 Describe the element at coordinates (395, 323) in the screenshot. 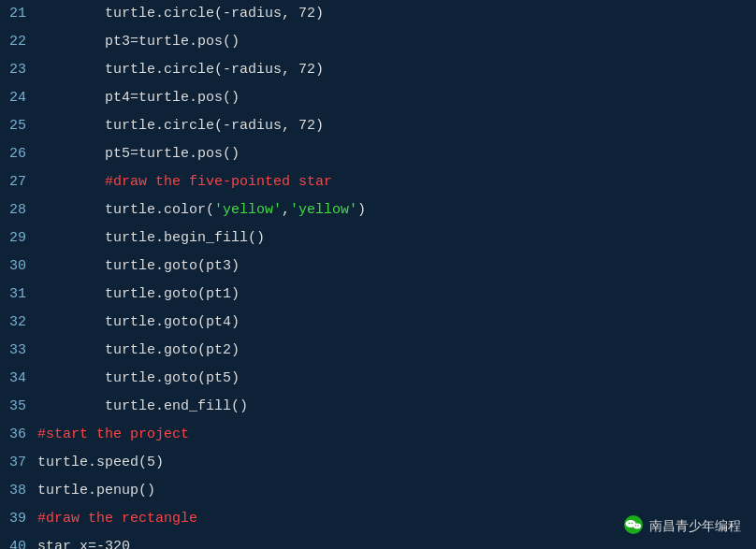

I see `line-content: turtle.goto(pt4)` at that location.